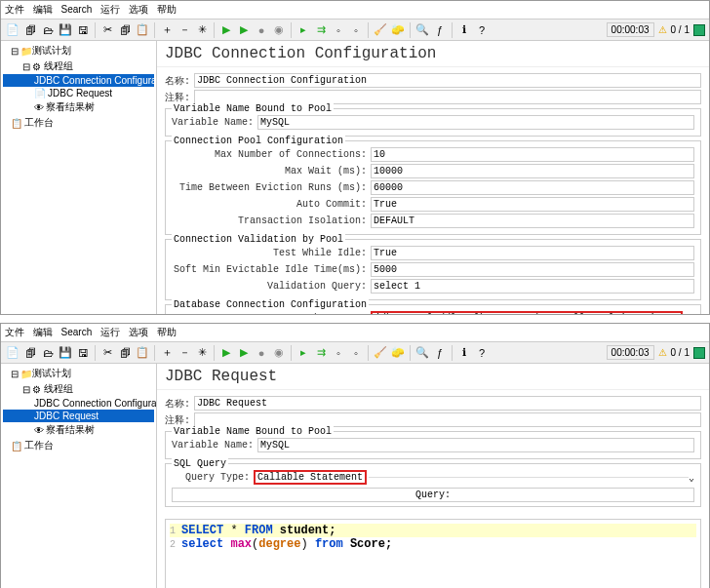 This screenshot has width=710, height=588. I want to click on name-input, so click(448, 80).